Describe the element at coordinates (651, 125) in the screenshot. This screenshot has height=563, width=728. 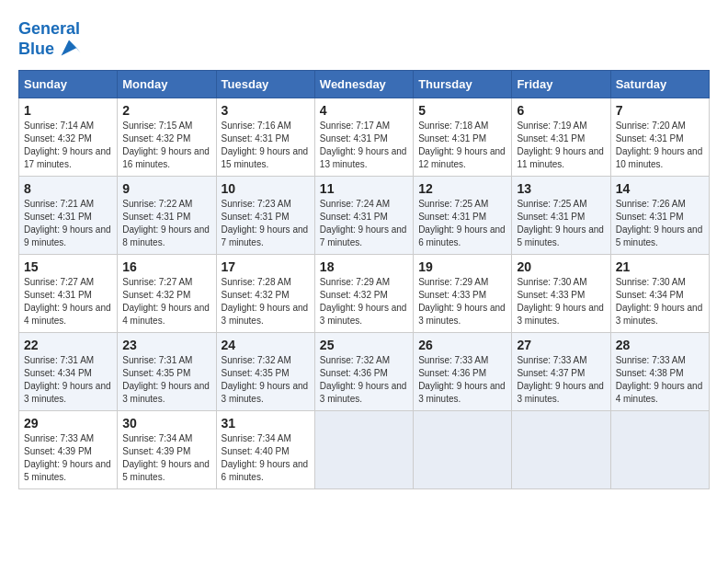
I see `sunrise: Sunrise: 7:20 AM` at that location.